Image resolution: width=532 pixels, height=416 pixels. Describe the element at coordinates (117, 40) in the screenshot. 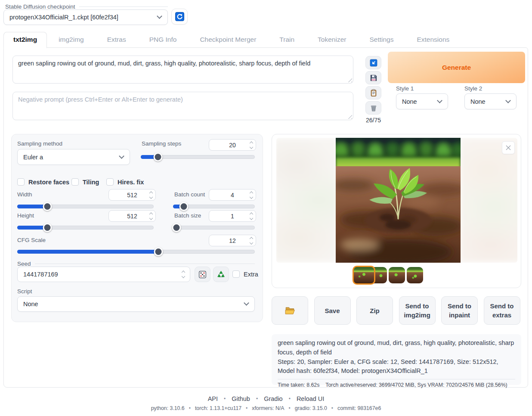

I see `tab-extras: Extras` at that location.